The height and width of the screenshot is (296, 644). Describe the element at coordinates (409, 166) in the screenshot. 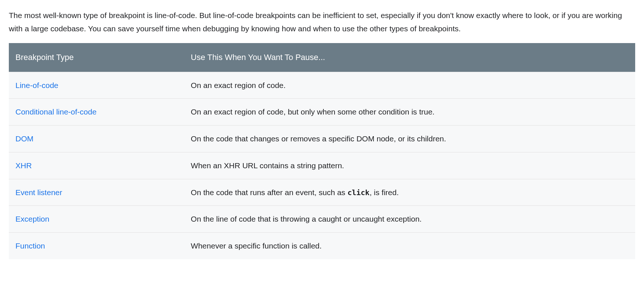

I see `breakpoint-desc-cell: When an XHR URL contains a string patter…` at that location.